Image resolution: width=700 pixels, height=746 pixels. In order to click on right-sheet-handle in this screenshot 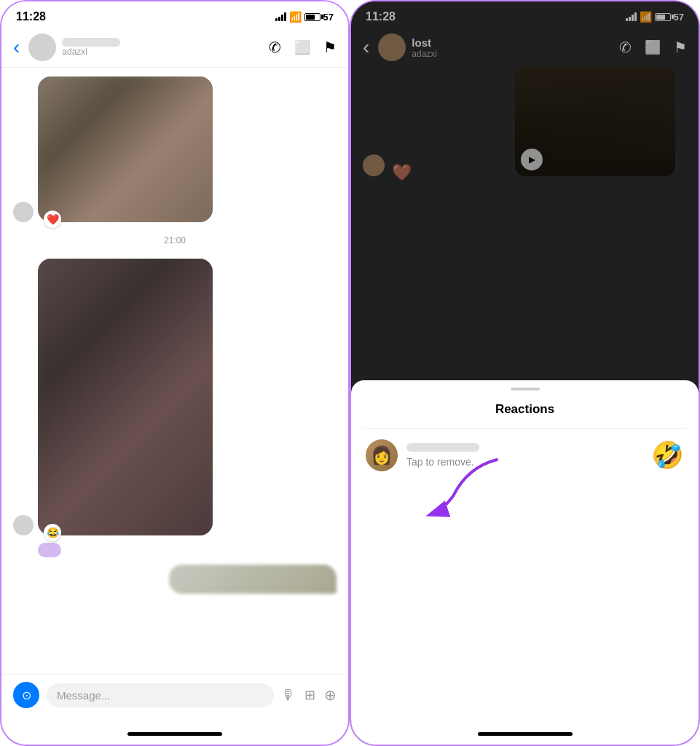, I will do `click(525, 389)`.